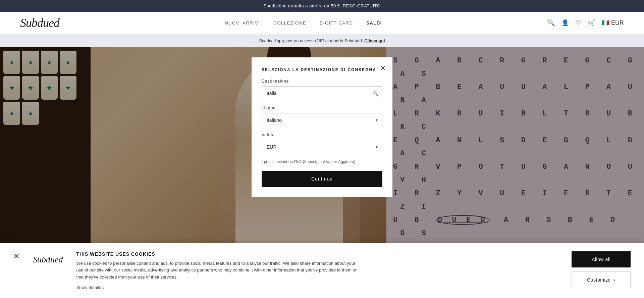 The image size is (644, 298). Describe the element at coordinates (317, 287) in the screenshot. I see `show-details-link: Show details ›` at that location.